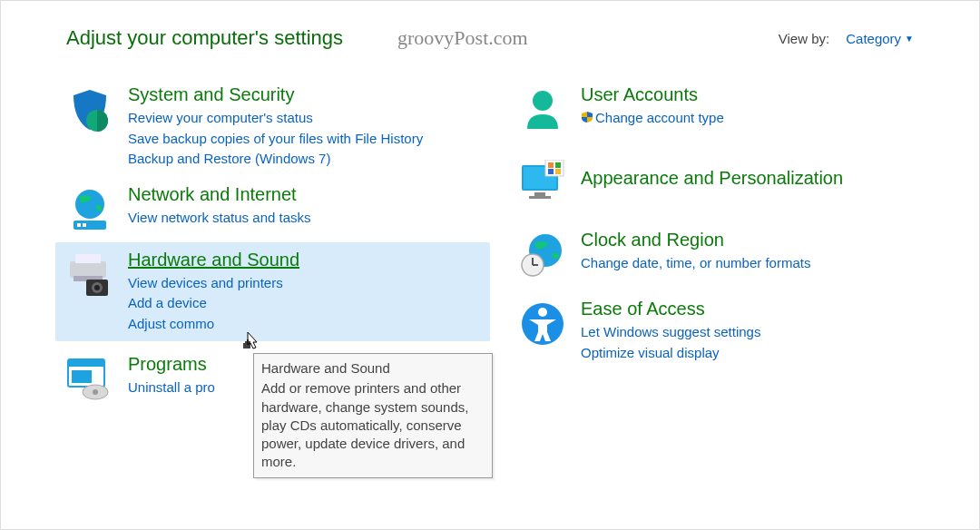 This screenshot has height=530, width=980. What do you see at coordinates (711, 178) in the screenshot?
I see `category-title-appearance: Appearance and Personalization` at bounding box center [711, 178].